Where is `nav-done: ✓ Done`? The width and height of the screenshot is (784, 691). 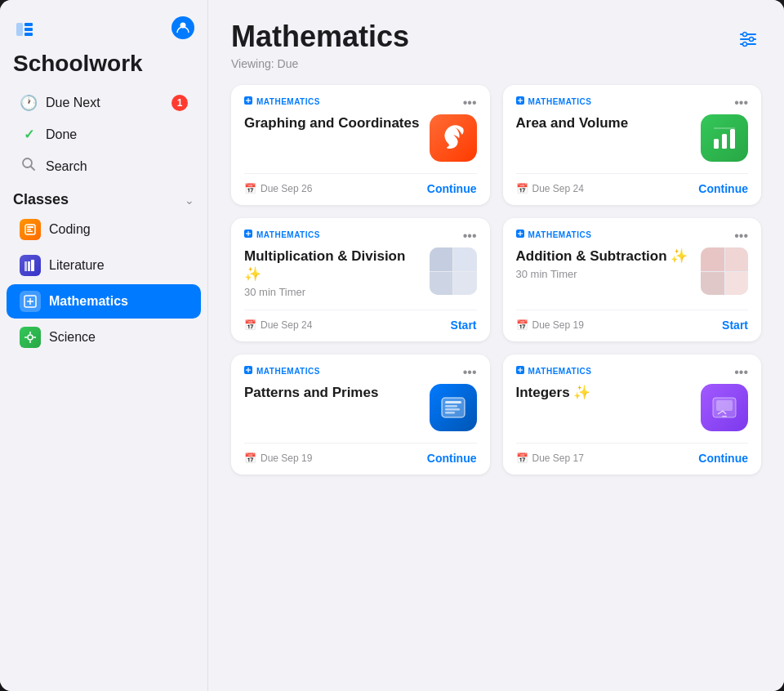
nav-done: ✓ Done is located at coordinates (104, 134).